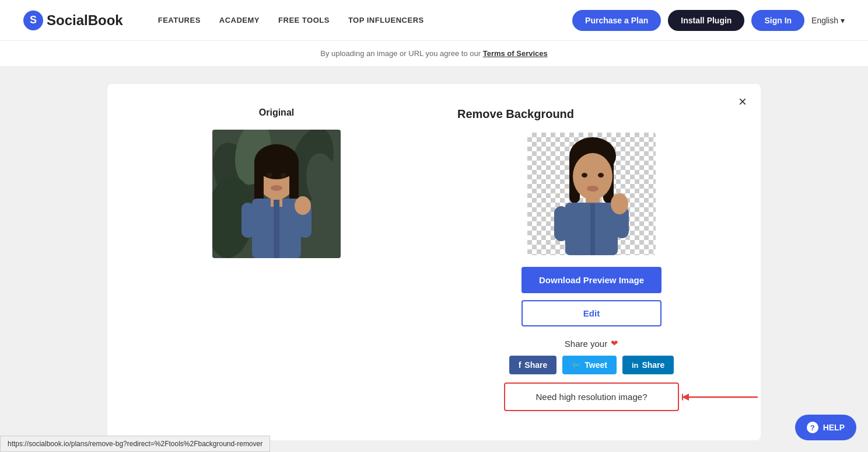 The height and width of the screenshot is (452, 868). I want to click on language-selector: English ▾, so click(828, 20).